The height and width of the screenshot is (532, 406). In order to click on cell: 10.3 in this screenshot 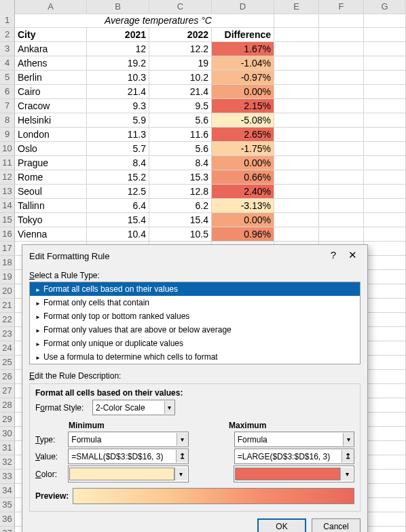, I will do `click(118, 77)`.